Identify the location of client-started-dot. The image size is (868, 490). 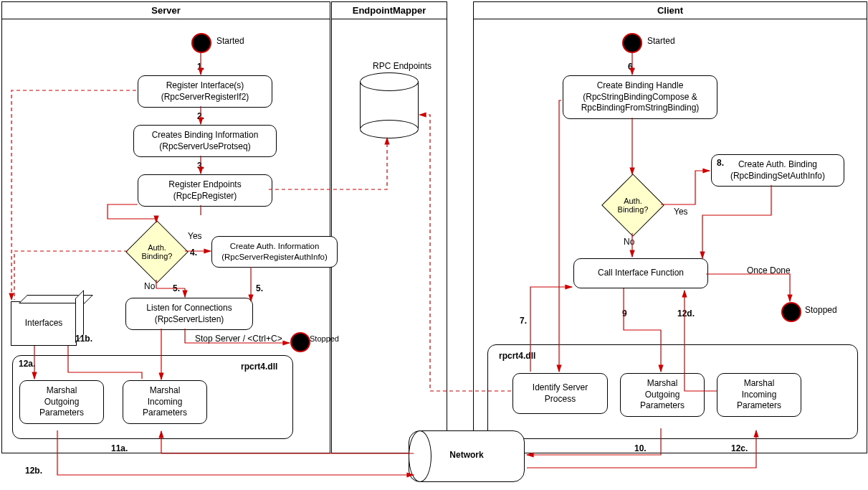
(632, 43).